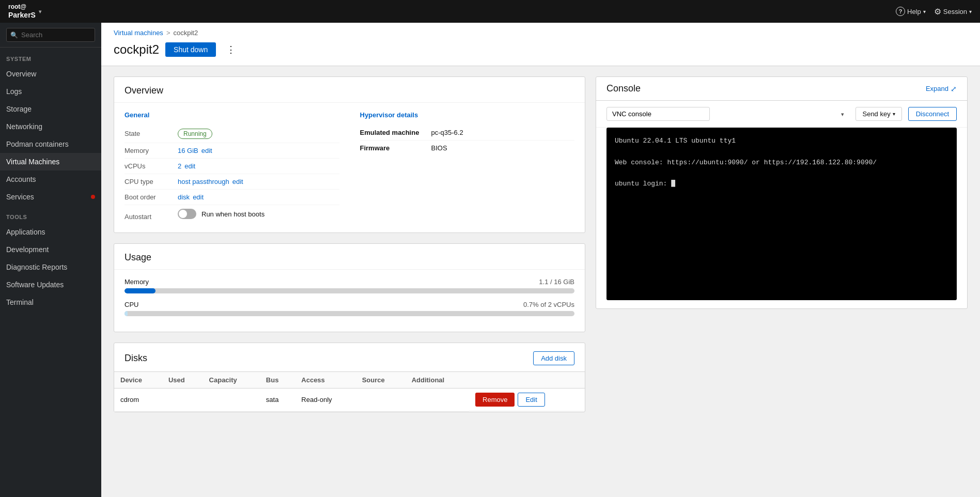 This screenshot has height=497, width=980. Describe the element at coordinates (221, 214) in the screenshot. I see `autostart-toggle-wrap: Run when host boots` at that location.